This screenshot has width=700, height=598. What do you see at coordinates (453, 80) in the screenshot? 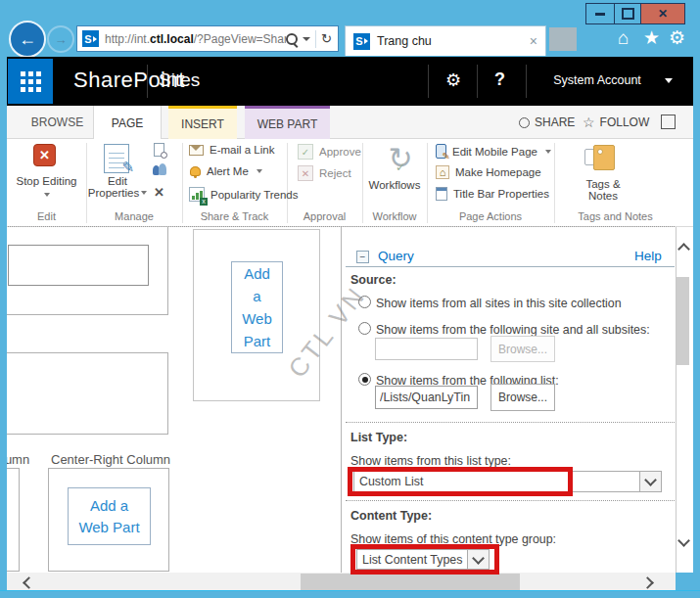
I see `settings-gear-icon: ⚙` at bounding box center [453, 80].